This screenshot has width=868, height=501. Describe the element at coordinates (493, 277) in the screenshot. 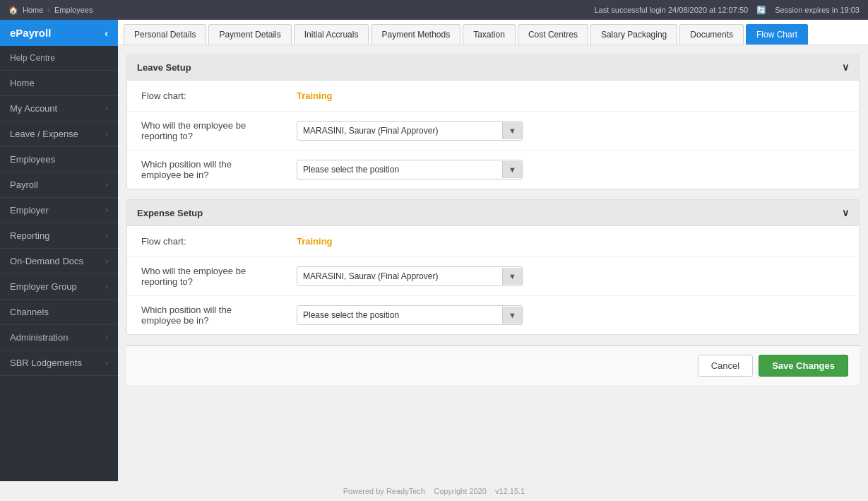

I see `expense-reporting-row: Who will the employee bereporting to? MA…` at that location.